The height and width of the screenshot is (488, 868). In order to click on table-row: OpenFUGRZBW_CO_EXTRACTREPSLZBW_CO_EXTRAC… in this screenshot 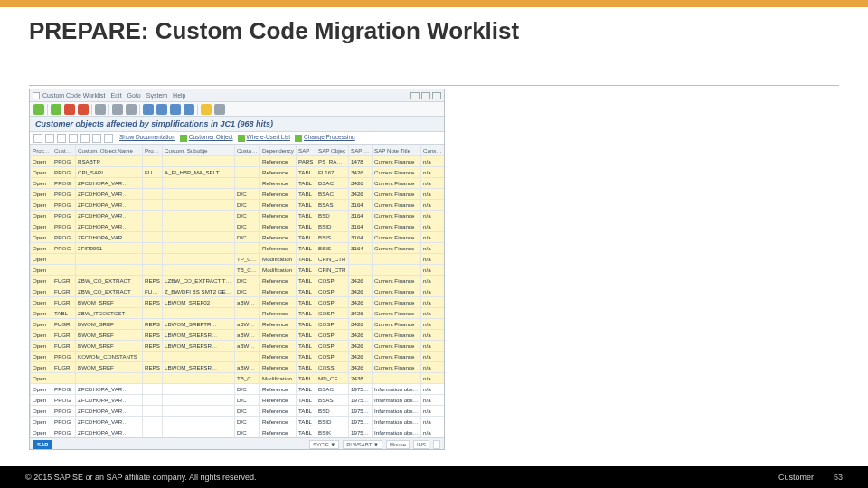, I will do `click(238, 281)`.